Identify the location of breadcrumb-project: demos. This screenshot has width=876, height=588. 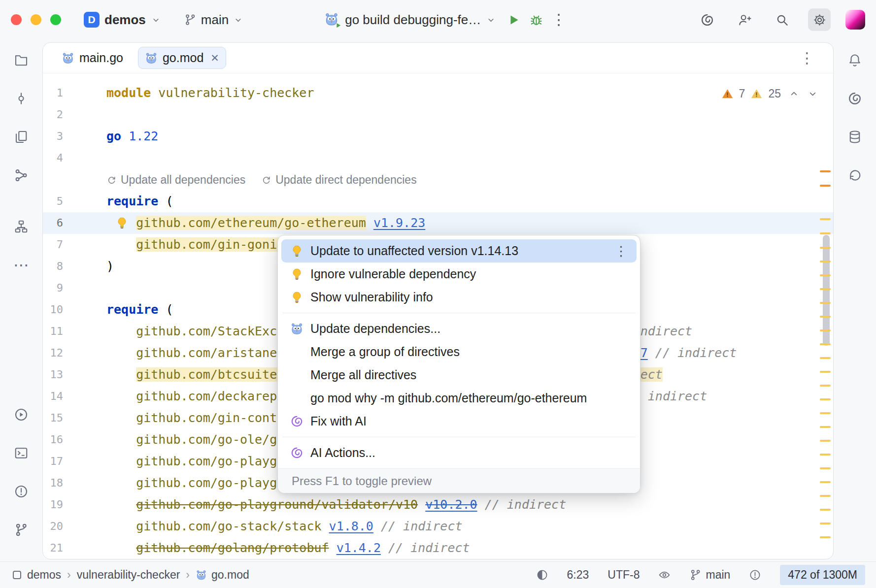
(44, 575).